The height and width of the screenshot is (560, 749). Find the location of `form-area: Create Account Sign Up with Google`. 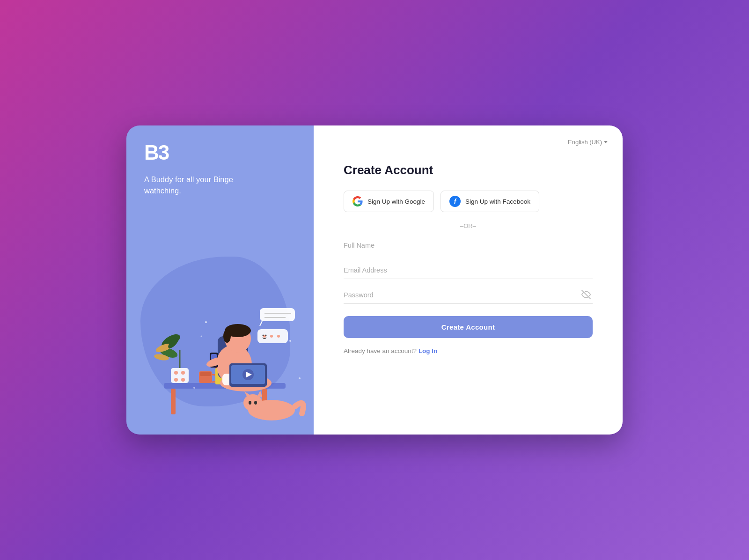

form-area: Create Account Sign Up with Google is located at coordinates (468, 258).